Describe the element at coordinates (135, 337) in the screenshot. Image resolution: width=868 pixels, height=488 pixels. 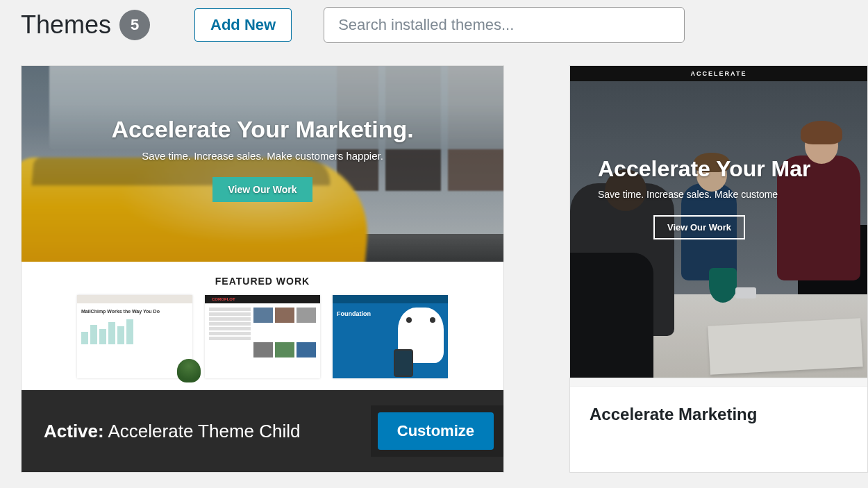
I see `featured-work-item: MailChimp Works the Way You Do` at that location.